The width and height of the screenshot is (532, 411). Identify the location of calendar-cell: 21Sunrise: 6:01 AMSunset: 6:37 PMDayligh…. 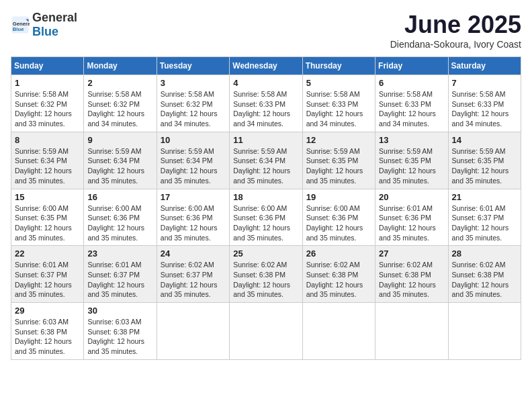
(484, 218).